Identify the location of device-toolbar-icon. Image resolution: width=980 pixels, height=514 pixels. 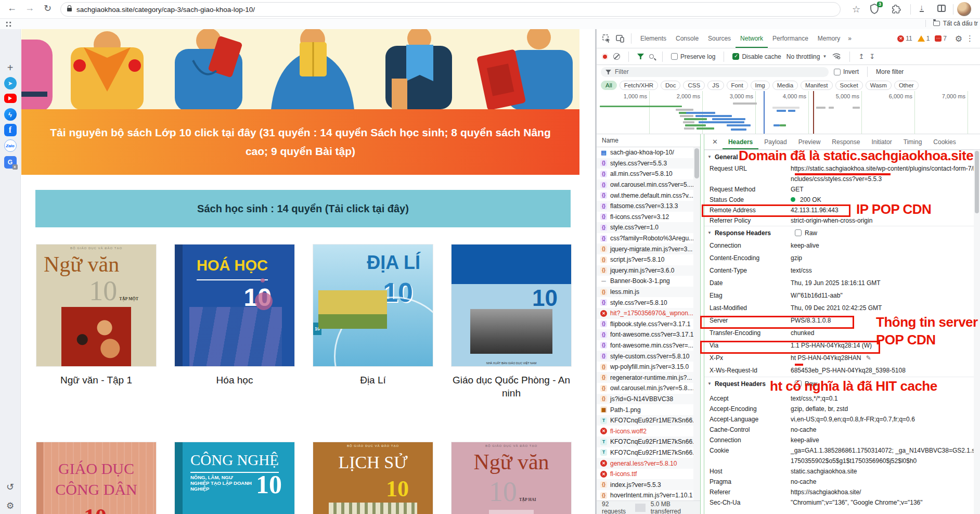
(620, 38).